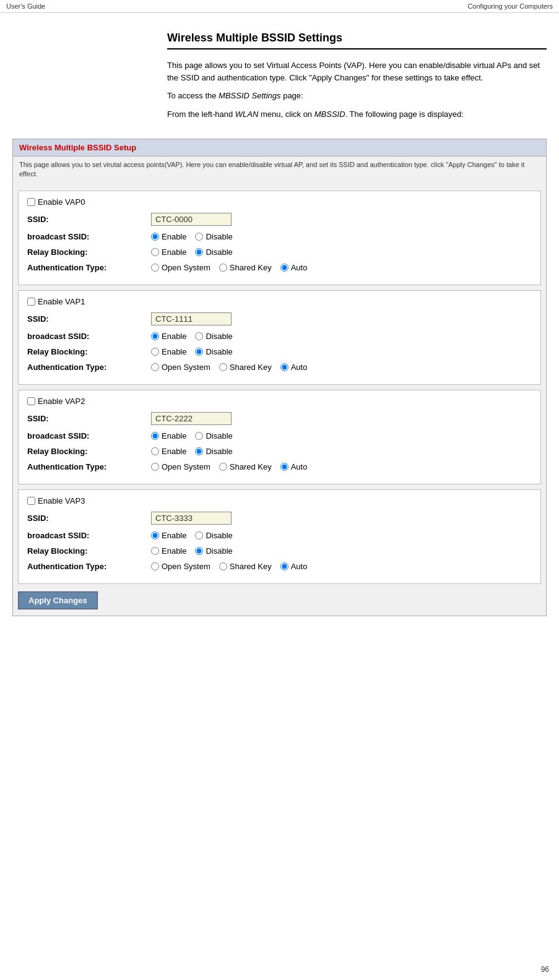 The width and height of the screenshot is (559, 980). I want to click on vap1-relay-enable-label: Enable, so click(174, 351).